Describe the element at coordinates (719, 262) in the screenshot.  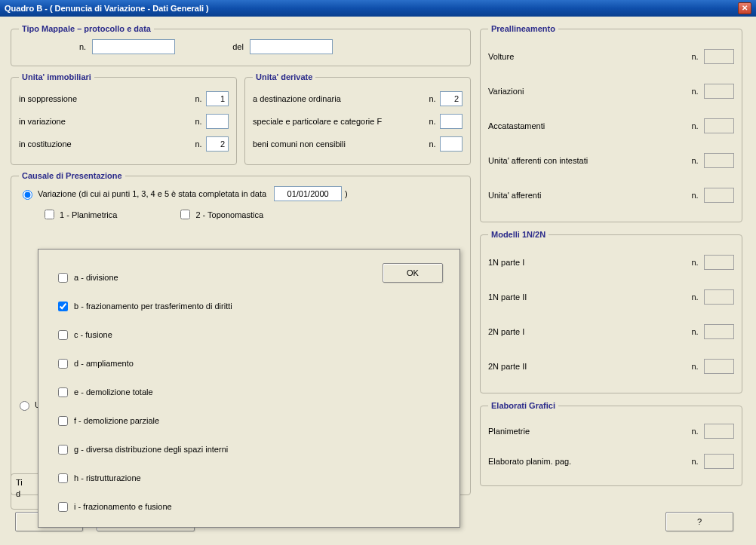
I see `mod-r0-input` at that location.